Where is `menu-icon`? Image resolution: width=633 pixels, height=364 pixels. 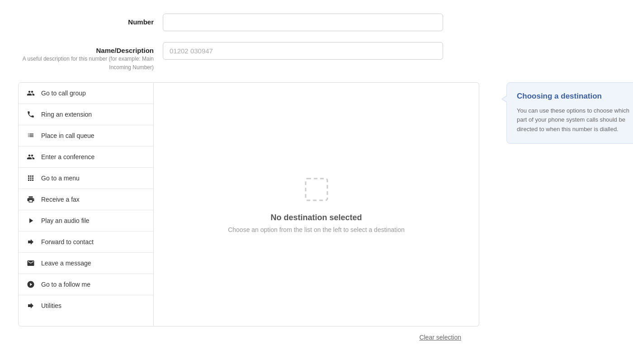 menu-icon is located at coordinates (31, 178).